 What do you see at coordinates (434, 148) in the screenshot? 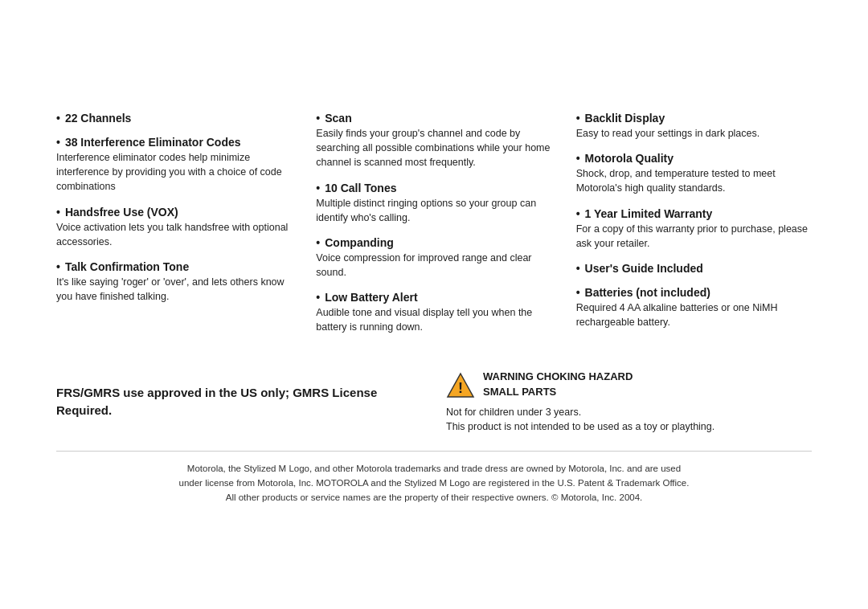
I see `feature-desc-text: Easily finds your group's channel and co…` at bounding box center [434, 148].